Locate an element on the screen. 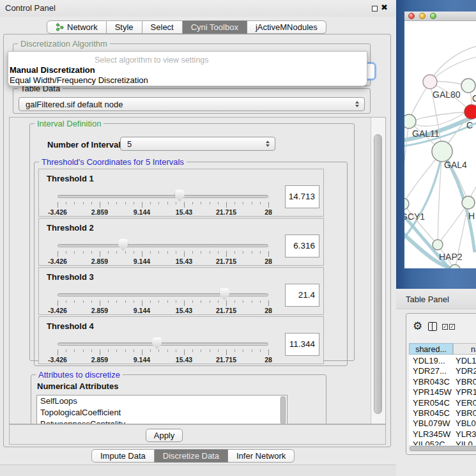 This screenshot has width=476, height=476. mode-tab-discretize-data: Discretize Data is located at coordinates (192, 456).